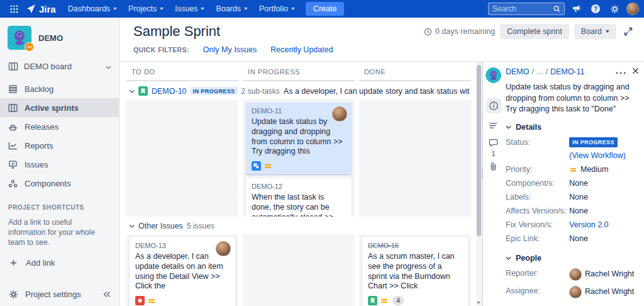 Image resolution: width=644 pixels, height=306 pixels. I want to click on filter-only-my-issues: Only My Issues, so click(230, 50).